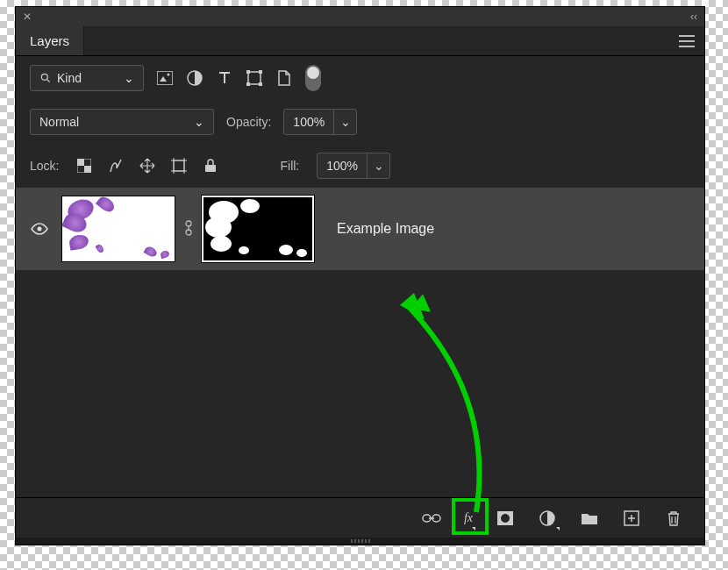 Image resolution: width=728 pixels, height=570 pixels. Describe the element at coordinates (116, 166) in the screenshot. I see `lock-image-icon` at that location.